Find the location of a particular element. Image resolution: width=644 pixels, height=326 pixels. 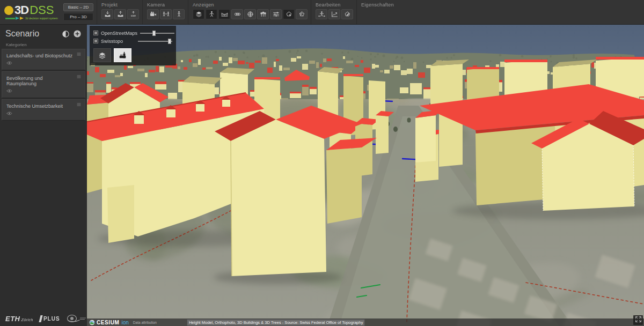

rings-icon is located at coordinates (237, 14).